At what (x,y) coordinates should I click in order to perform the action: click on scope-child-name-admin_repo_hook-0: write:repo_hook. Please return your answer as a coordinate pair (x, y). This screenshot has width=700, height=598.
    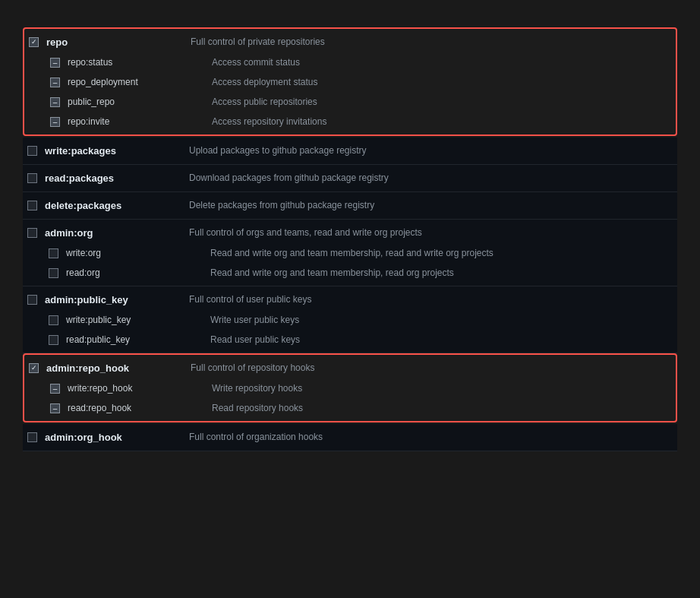
    Looking at the image, I should click on (136, 388).